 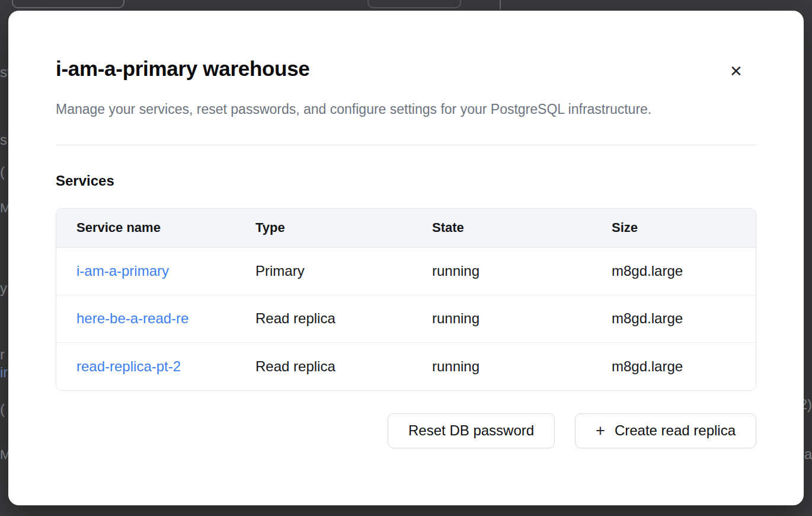 I want to click on column-header-state: State, so click(x=522, y=228).